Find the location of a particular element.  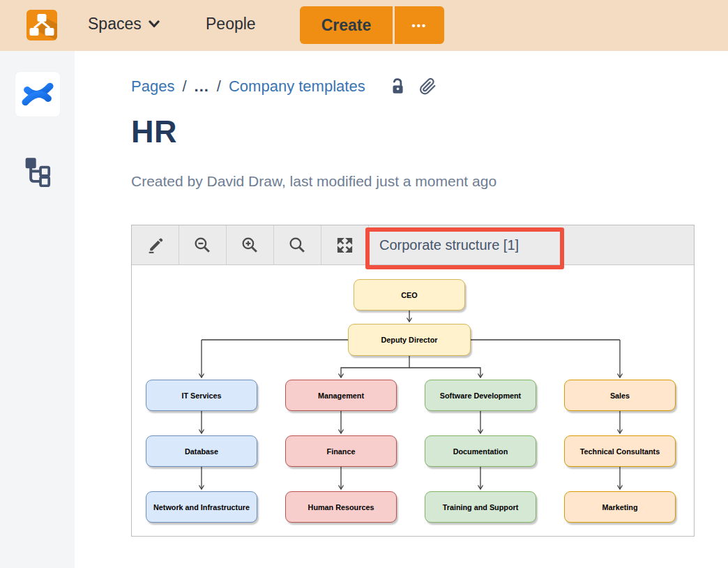

org-node-marketing: Marketing is located at coordinates (620, 507).